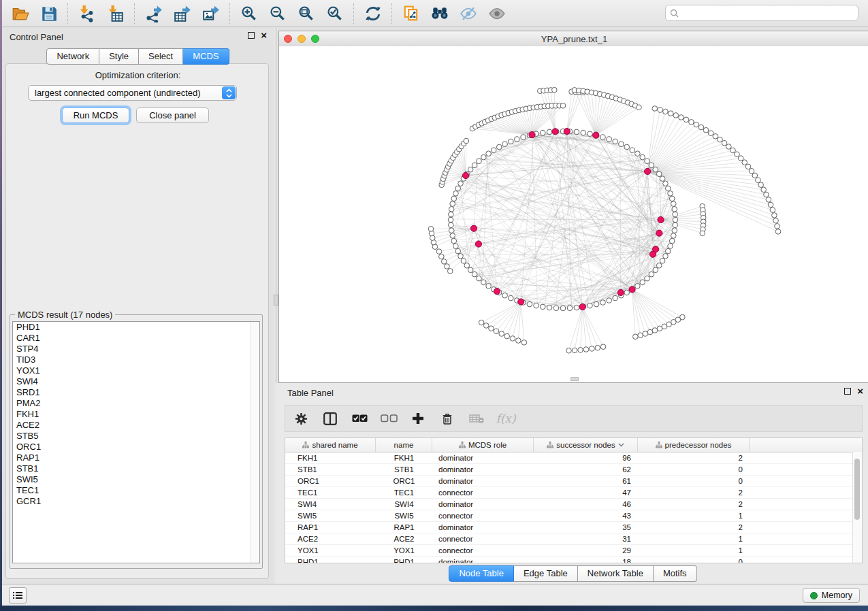  I want to click on tab-node-table: Node Table, so click(481, 574).